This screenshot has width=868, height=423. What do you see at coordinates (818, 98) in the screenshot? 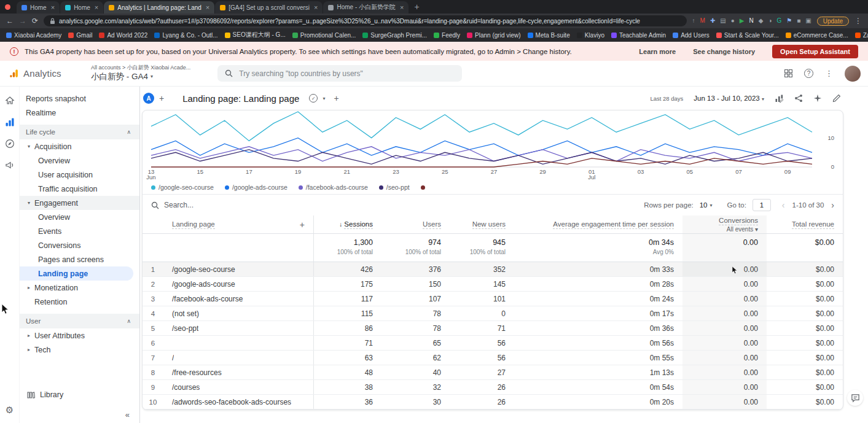
I see `insights-icon` at bounding box center [818, 98].